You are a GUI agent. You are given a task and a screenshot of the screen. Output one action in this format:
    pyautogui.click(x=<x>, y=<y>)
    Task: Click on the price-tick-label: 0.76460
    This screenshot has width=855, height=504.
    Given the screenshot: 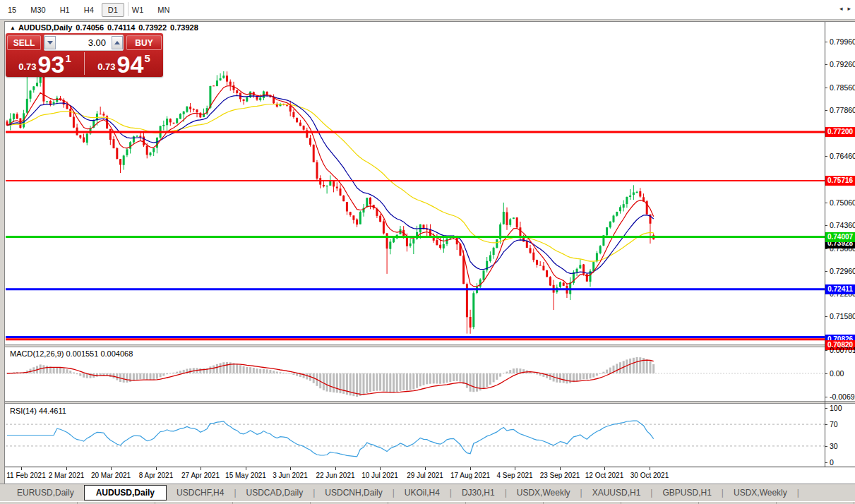 What is the action you would take?
    pyautogui.click(x=842, y=156)
    